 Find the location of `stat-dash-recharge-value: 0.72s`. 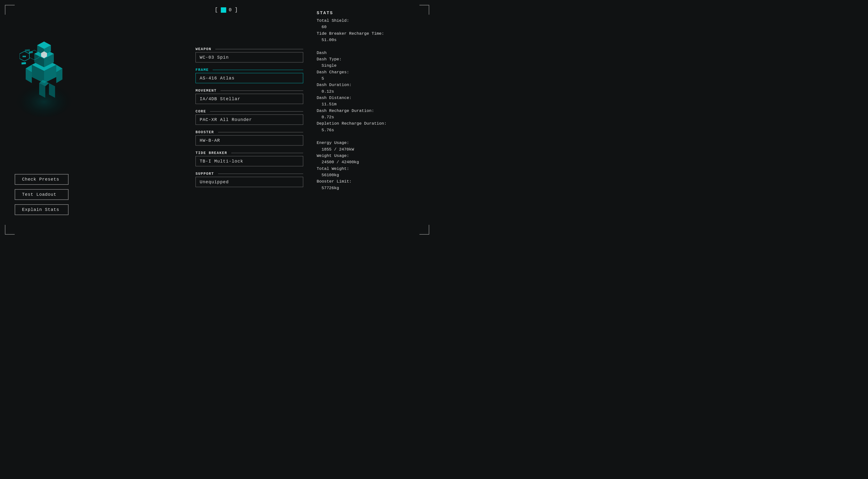

stat-dash-recharge-value: 0.72s is located at coordinates (371, 117).